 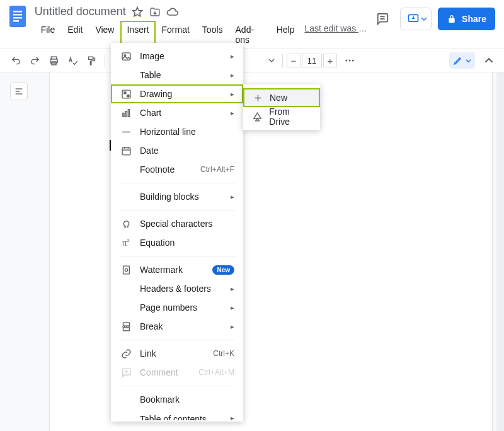 What do you see at coordinates (177, 270) in the screenshot?
I see `insert-watermark: WatermarkNew` at bounding box center [177, 270].